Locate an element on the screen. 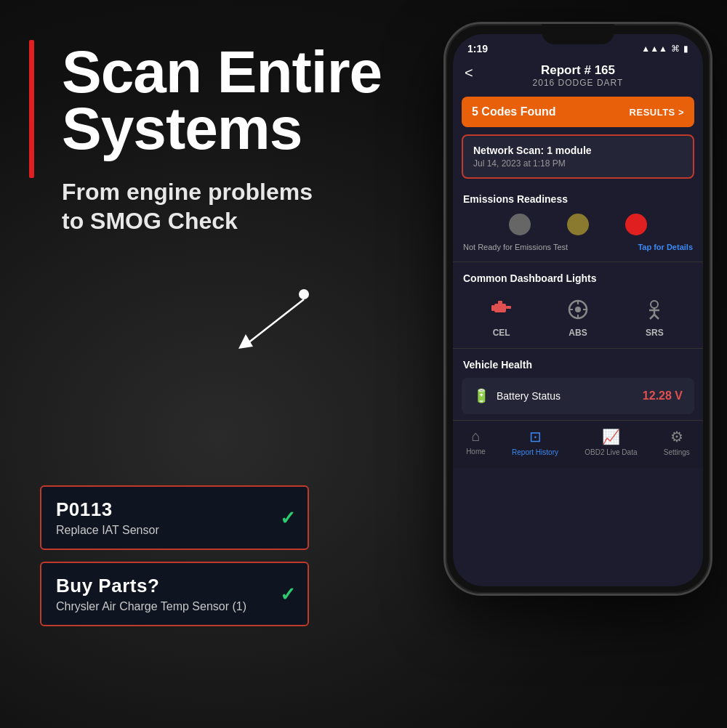 The width and height of the screenshot is (727, 728). report-subtitle: 2016 DODGE DART is located at coordinates (578, 83).